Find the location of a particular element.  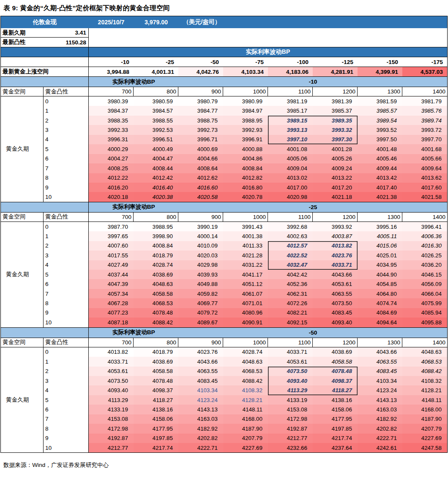

table-cell: 4012.22 is located at coordinates (111, 178).